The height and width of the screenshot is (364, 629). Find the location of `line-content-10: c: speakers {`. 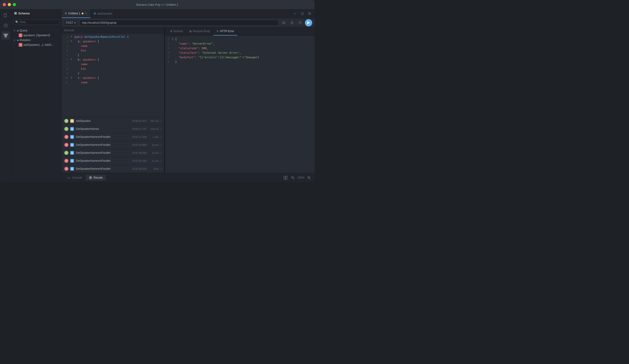

line-content-10: c: speakers { is located at coordinates (119, 78).